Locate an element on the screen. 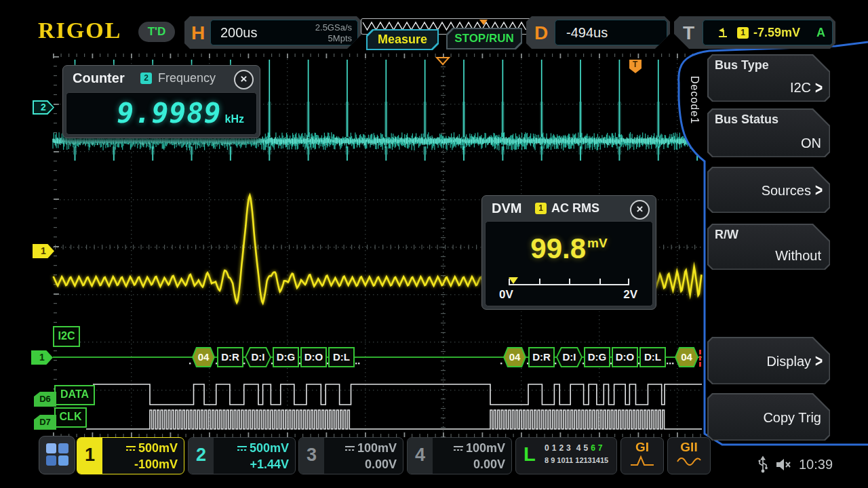 Image resolution: width=868 pixels, height=488 pixels. h-label: H is located at coordinates (198, 33).